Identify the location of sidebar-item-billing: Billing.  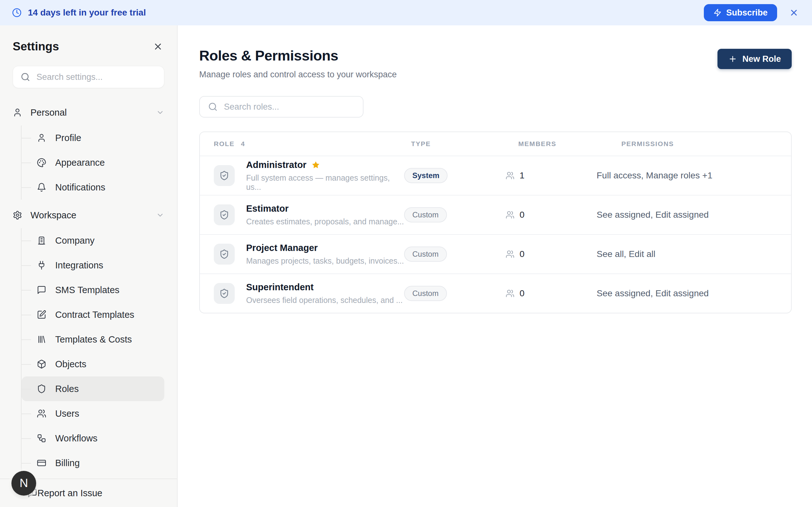
(93, 463).